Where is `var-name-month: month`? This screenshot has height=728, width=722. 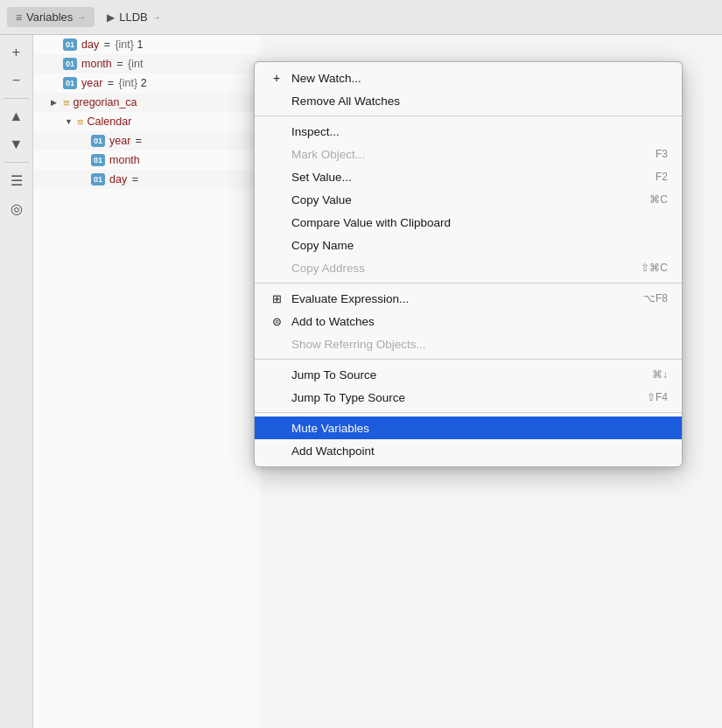
var-name-month: month is located at coordinates (96, 64).